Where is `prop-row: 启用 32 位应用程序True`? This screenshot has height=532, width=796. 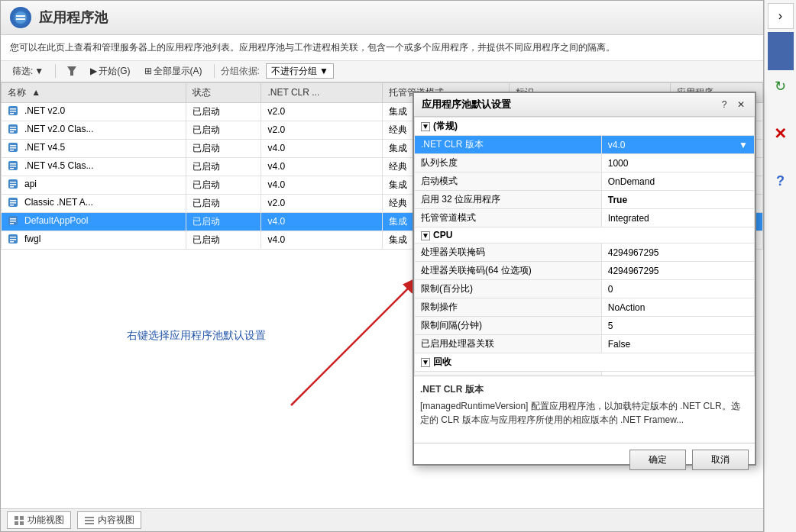 prop-row: 启用 32 位应用程序True is located at coordinates (585, 200).